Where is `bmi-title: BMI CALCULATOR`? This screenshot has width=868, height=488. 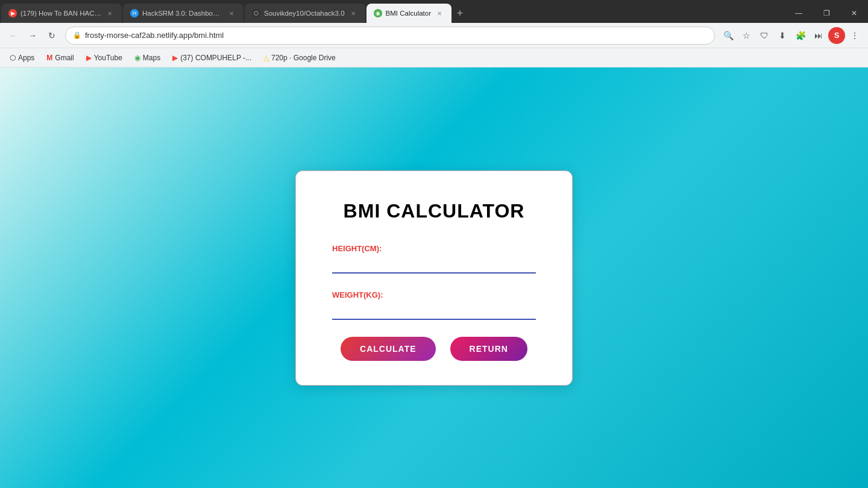
bmi-title: BMI CALCULATOR is located at coordinates (434, 211).